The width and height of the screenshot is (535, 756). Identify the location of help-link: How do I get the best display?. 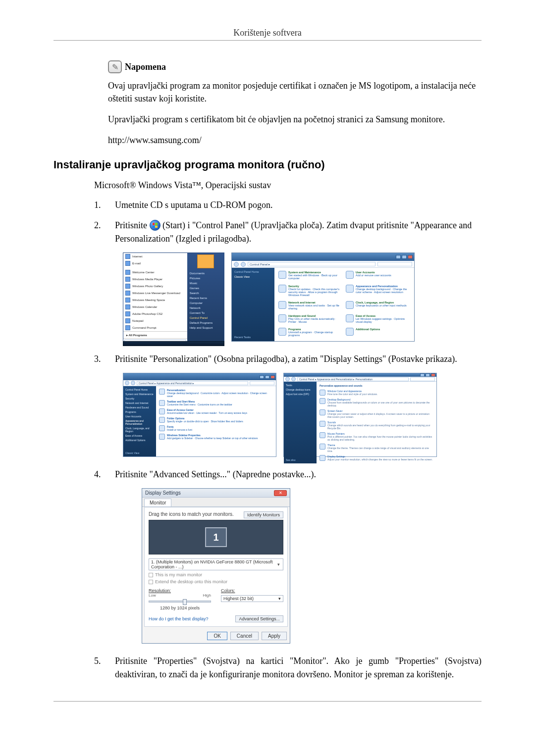
(178, 619).